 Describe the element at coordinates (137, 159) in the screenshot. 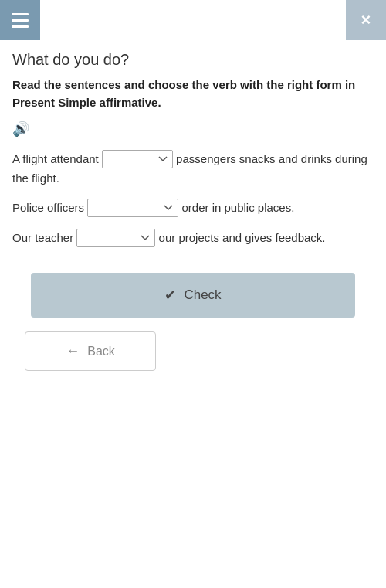

I see `verb-dropdown-1: serves serve is serving` at that location.